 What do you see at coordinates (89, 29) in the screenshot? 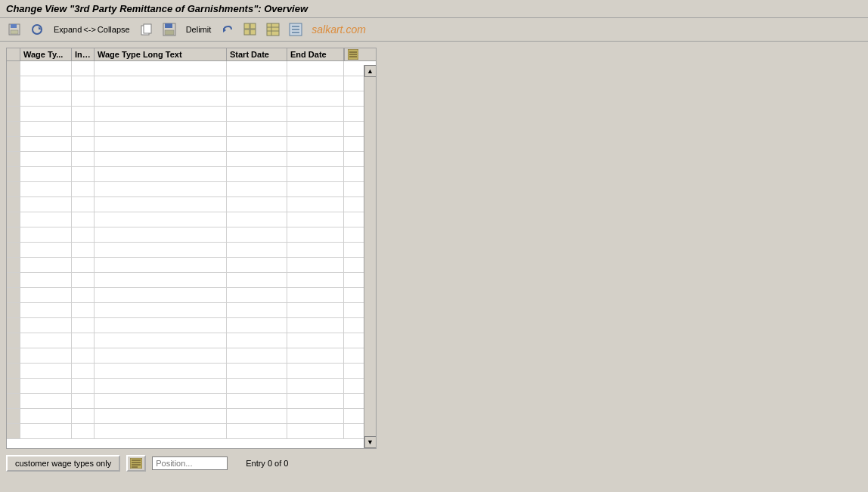
I see `expand-collapse-arrow: <->` at bounding box center [89, 29].